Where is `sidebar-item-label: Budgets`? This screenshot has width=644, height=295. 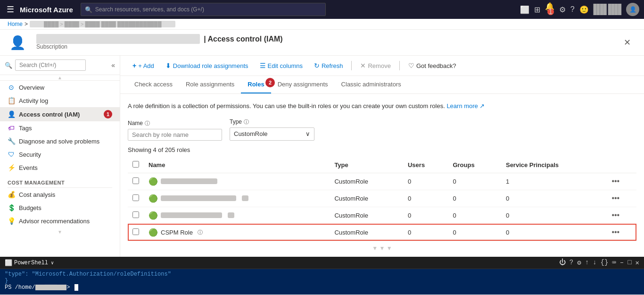 sidebar-item-label: Budgets is located at coordinates (30, 208).